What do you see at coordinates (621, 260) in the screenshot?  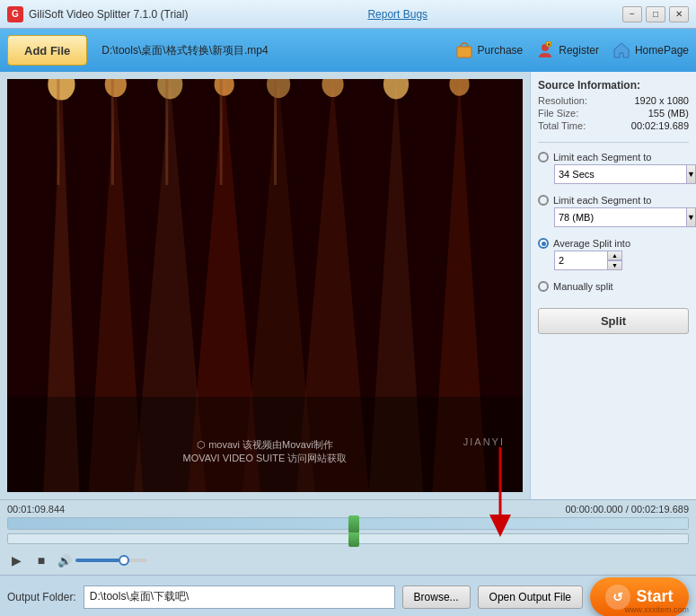 I see `avg-split-input-row: ▲ ▼` at bounding box center [621, 260].